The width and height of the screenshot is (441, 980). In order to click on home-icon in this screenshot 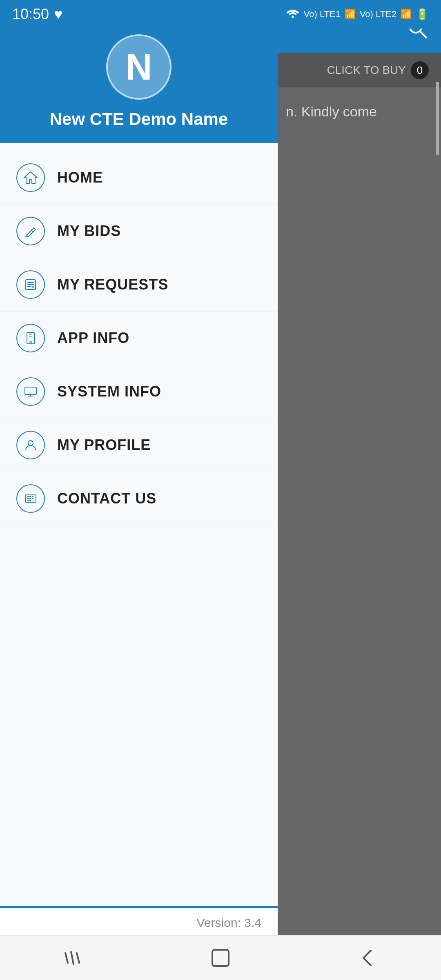, I will do `click(31, 178)`.